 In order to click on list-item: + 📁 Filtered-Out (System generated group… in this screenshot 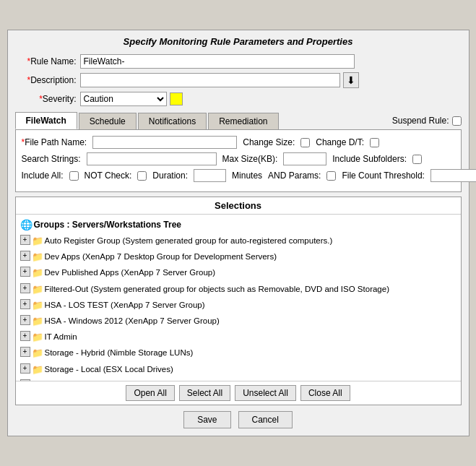, I will do `click(238, 290)`.